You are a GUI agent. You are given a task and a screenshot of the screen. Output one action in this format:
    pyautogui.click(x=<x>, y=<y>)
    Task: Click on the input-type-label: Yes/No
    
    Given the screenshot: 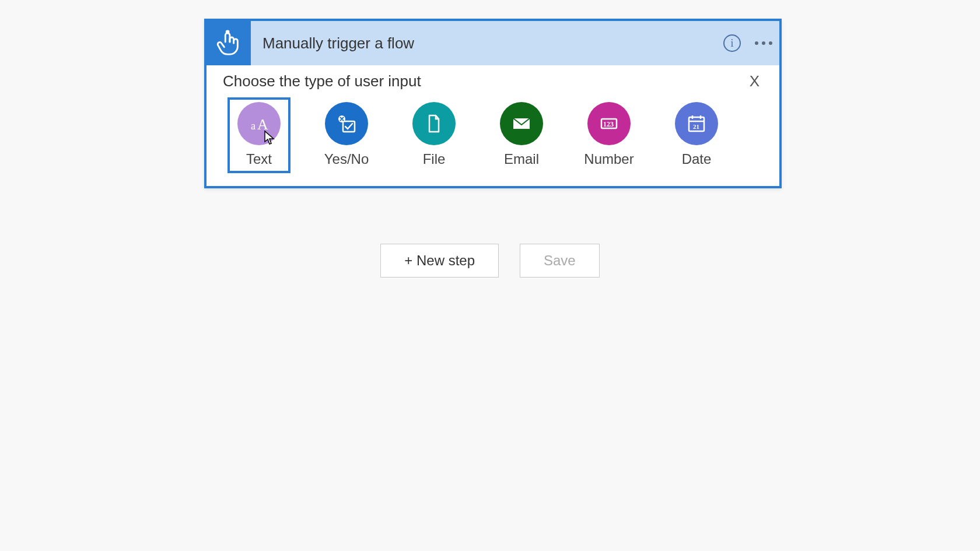 What is the action you would take?
    pyautogui.click(x=346, y=159)
    